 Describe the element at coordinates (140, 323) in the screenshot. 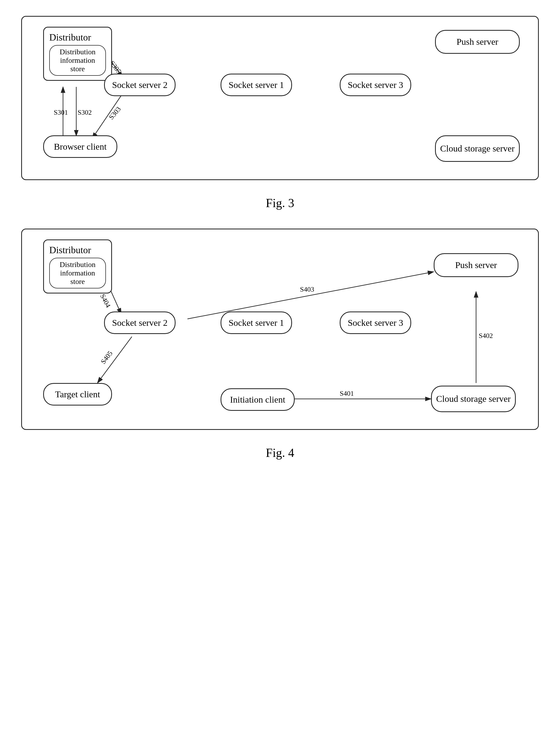

I see `fig4-socket2-label: Socket server 2` at that location.